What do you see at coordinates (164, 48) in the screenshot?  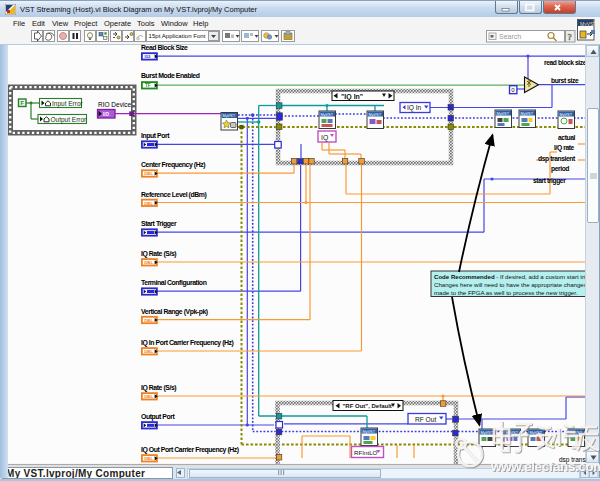 I see `svg-text: Read Block Size` at bounding box center [164, 48].